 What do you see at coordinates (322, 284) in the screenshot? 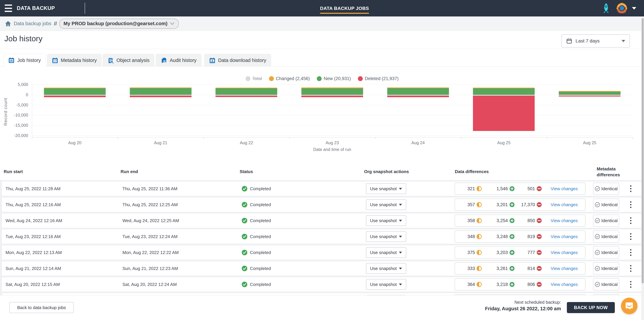
I see `table-row: Sat, Aug 20, 2022 12:15 AMSat, Aug 20, 2…` at bounding box center [322, 284].